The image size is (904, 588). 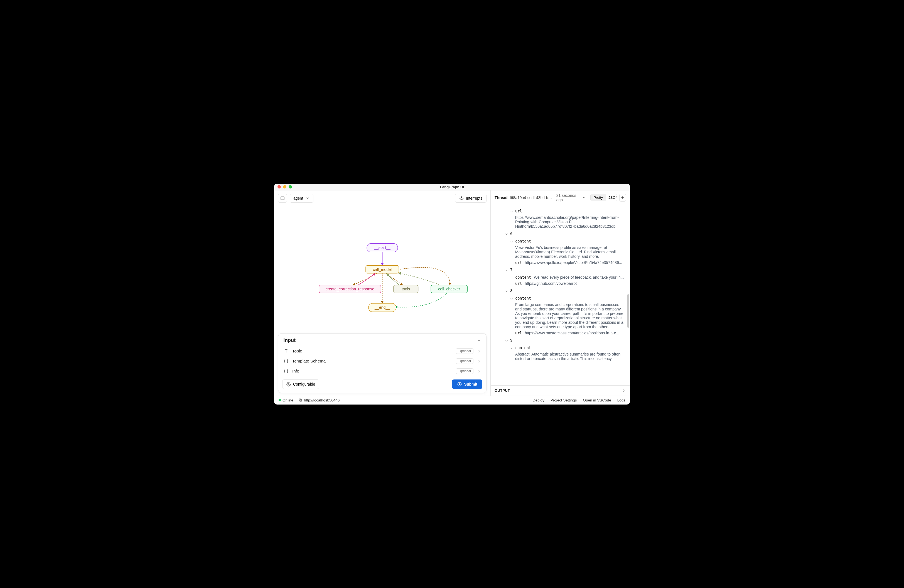 What do you see at coordinates (628, 311) in the screenshot?
I see `scrollbar-thumb` at bounding box center [628, 311].